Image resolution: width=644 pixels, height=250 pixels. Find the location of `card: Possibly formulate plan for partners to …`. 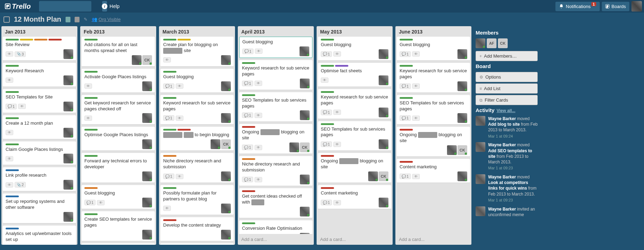

card: Possibly formulate plan for partners to … is located at coordinates (197, 200).